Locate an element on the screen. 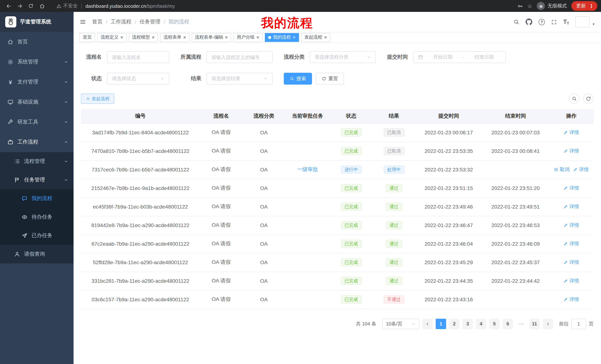  page-size-select: 10条/页 is located at coordinates (401, 324).